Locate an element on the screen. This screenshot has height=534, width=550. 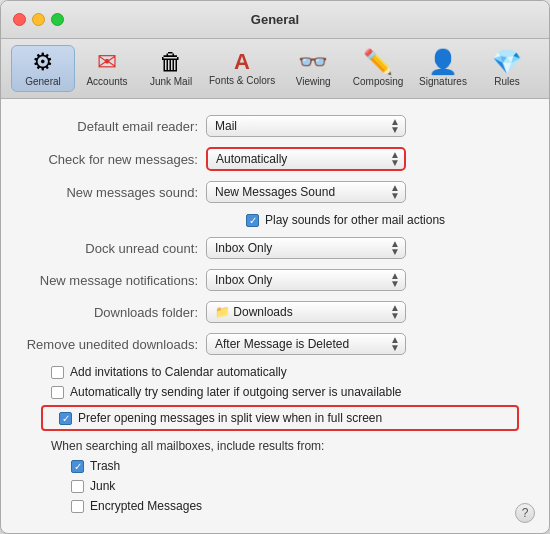
trash-row: ✓ Trash is located at coordinates (275, 466).